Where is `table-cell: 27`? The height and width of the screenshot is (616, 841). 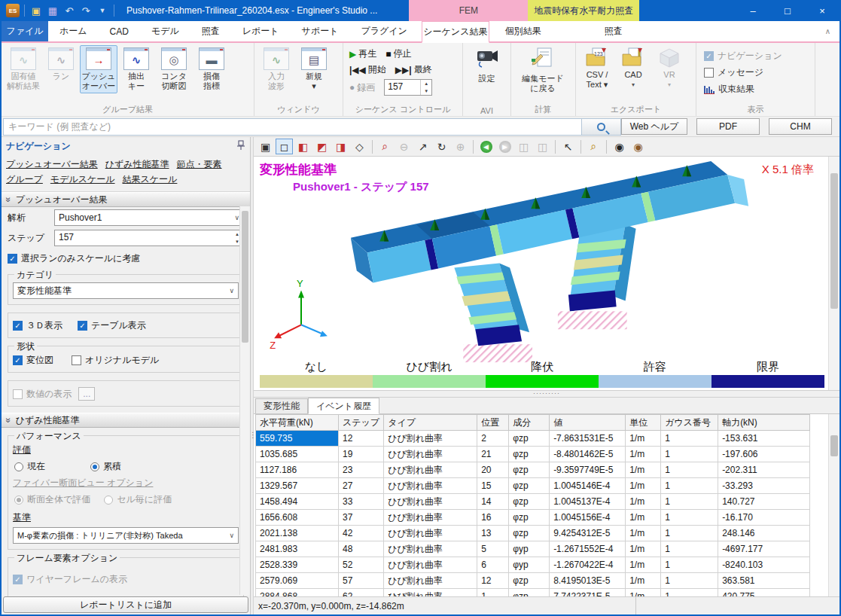 table-cell: 27 is located at coordinates (361, 486).